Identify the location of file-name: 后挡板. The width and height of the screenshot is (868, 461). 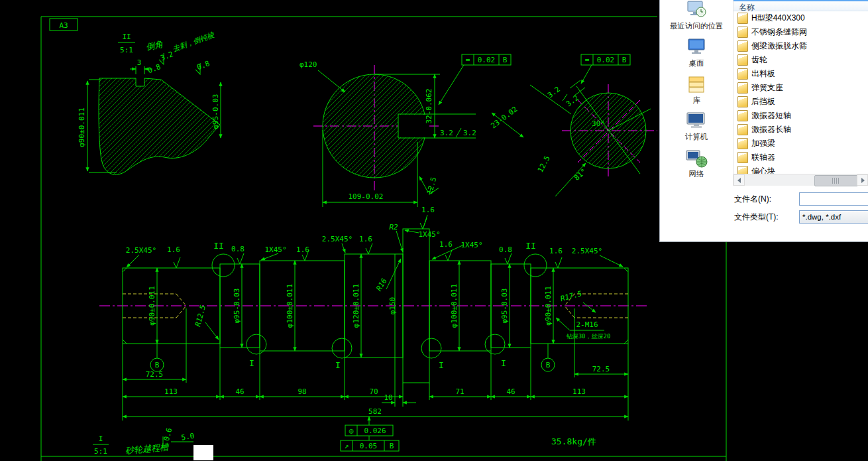
(763, 102).